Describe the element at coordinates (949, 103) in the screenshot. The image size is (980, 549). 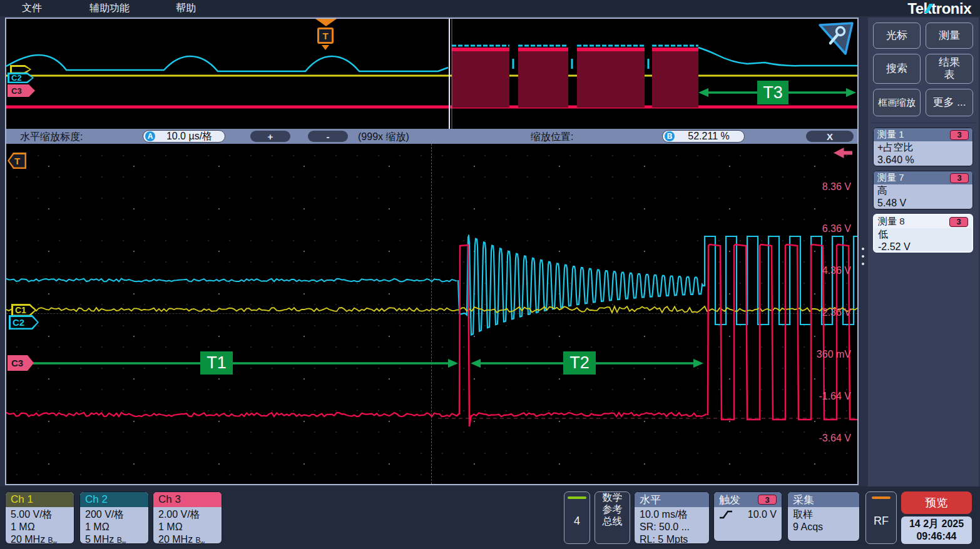
I see `more-button: 更多 ...` at that location.